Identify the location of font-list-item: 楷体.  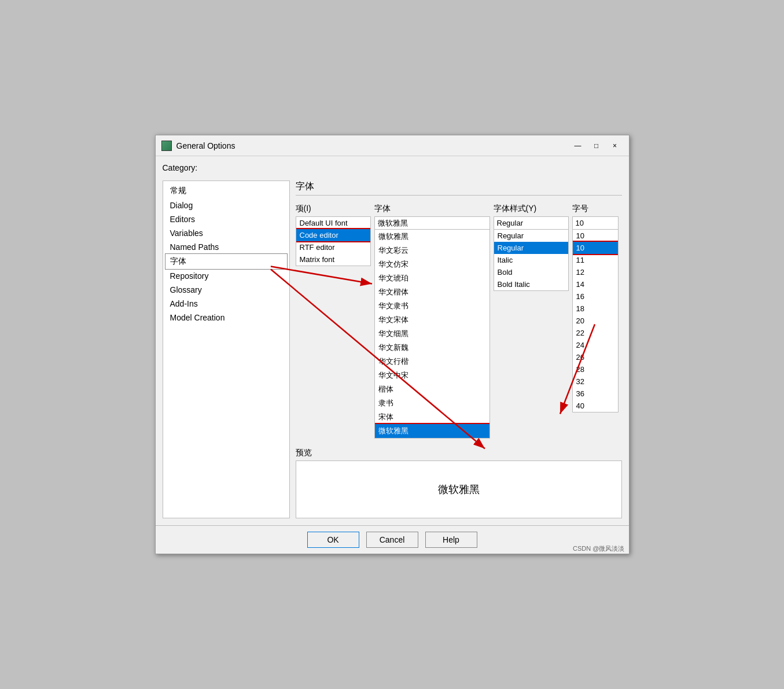
(432, 389).